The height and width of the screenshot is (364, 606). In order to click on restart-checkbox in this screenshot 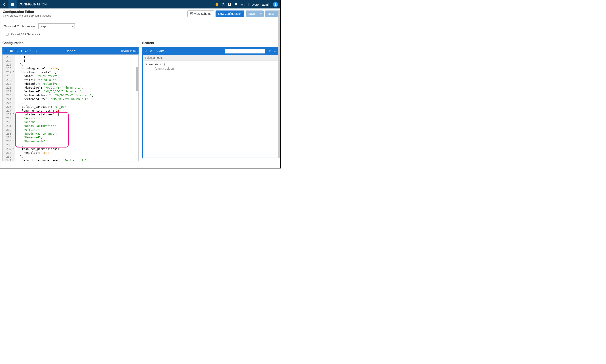, I will do `click(7, 34)`.